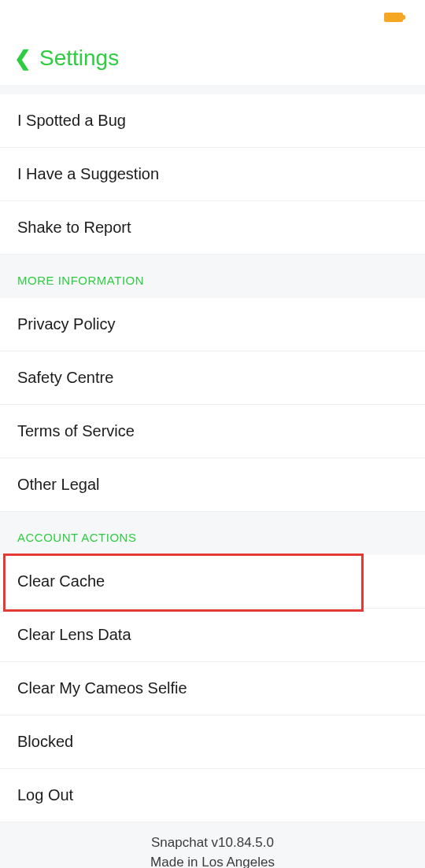  I want to click on battery-icon, so click(394, 17).